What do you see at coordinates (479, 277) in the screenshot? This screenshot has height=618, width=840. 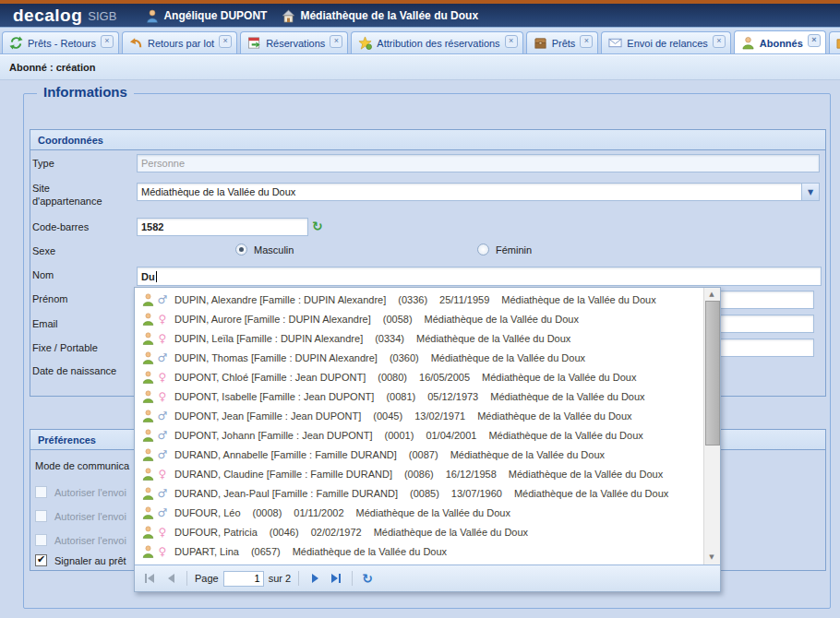 I see `nom-input: Du` at bounding box center [479, 277].